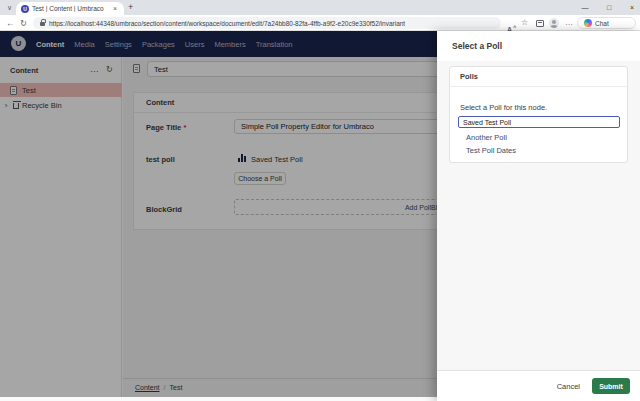  Describe the element at coordinates (569, 22) in the screenshot. I see `browser-menu-icon: …` at that location.